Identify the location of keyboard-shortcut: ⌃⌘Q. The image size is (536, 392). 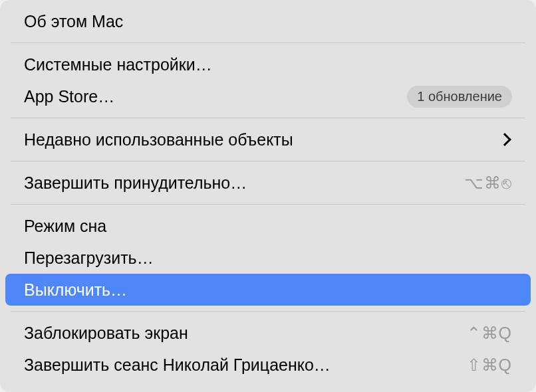
(489, 334).